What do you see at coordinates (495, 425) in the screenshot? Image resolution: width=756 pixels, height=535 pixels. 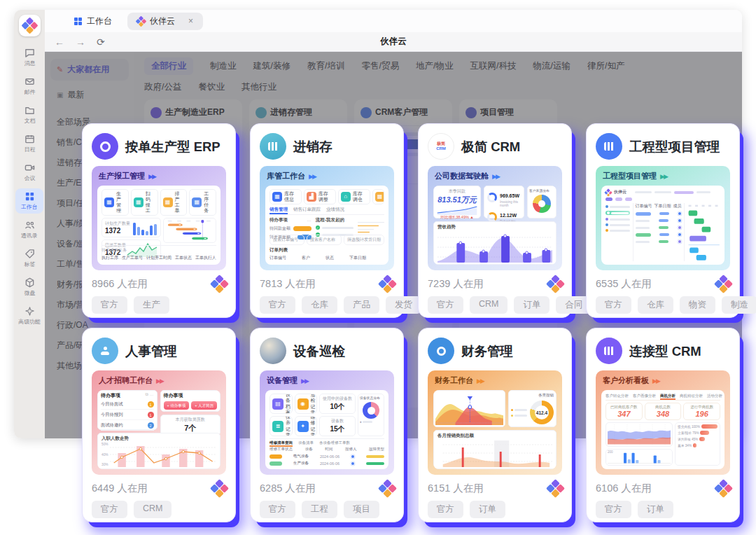 I see `card-finance: 财务管理 财务工作台▶▶` at bounding box center [495, 425].